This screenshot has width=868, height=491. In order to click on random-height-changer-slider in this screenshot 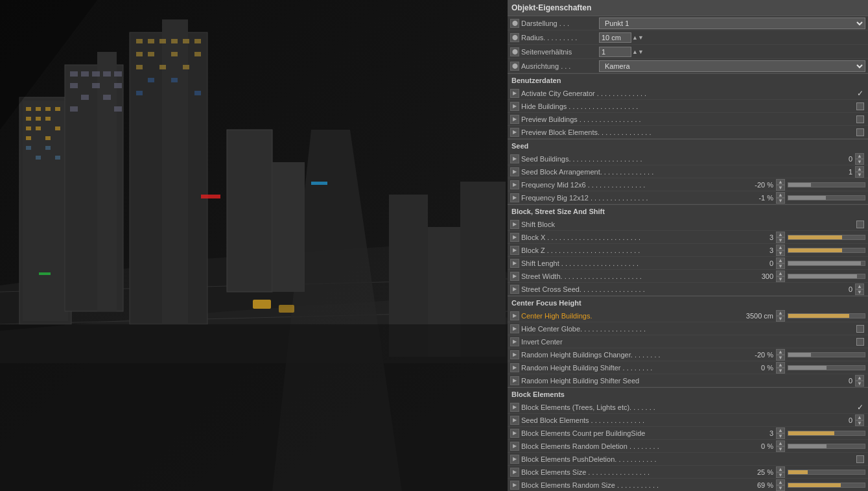, I will do `click(827, 355)`.